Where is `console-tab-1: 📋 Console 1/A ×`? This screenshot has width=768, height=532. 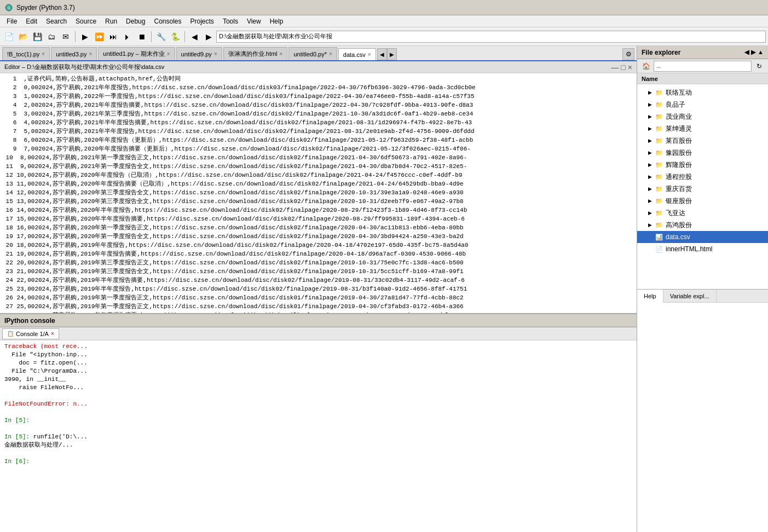 console-tab-1: 📋 Console 1/A × is located at coordinates (31, 334).